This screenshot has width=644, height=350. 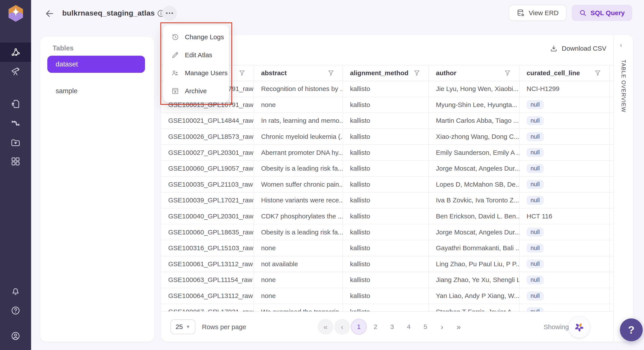 What do you see at coordinates (520, 13) in the screenshot?
I see `database-gear-icon` at bounding box center [520, 13].